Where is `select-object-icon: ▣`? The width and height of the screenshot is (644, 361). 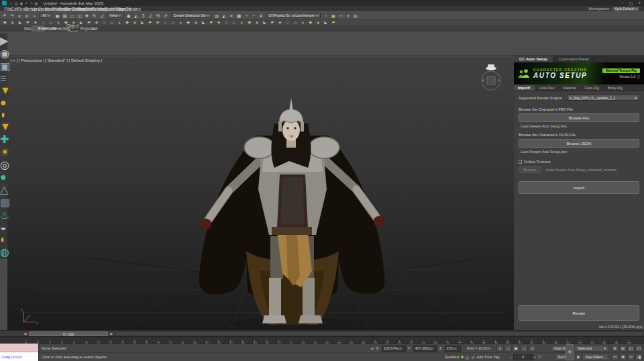 select-object-icon: ▣ is located at coordinates (58, 16).